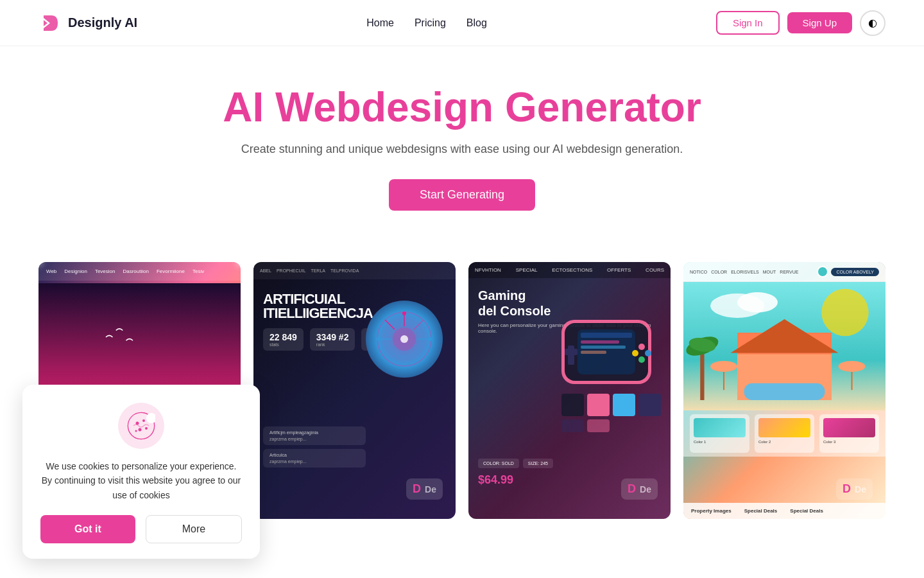 The width and height of the screenshot is (924, 578). I want to click on property-cards: Color 1 Color 2 Color 3, so click(784, 434).